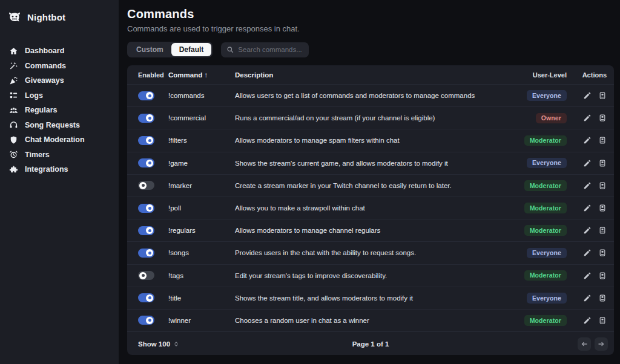  Describe the element at coordinates (150, 50) in the screenshot. I see `tab-custom: Custom` at that location.